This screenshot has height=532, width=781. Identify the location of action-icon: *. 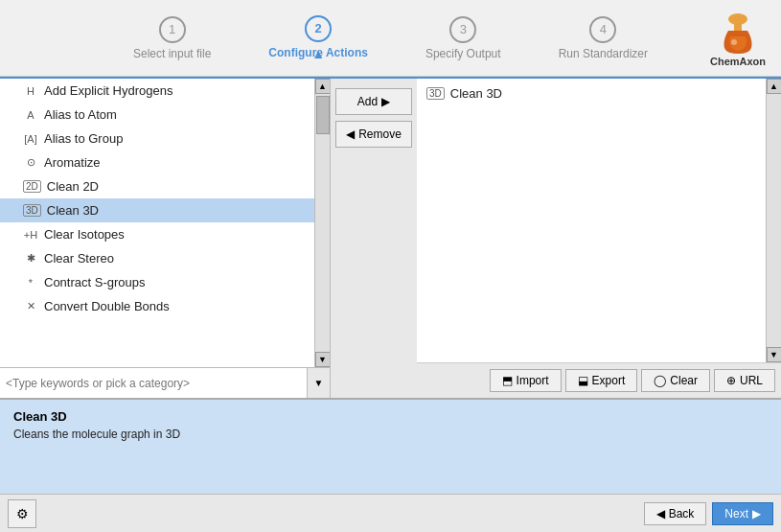
(31, 283).